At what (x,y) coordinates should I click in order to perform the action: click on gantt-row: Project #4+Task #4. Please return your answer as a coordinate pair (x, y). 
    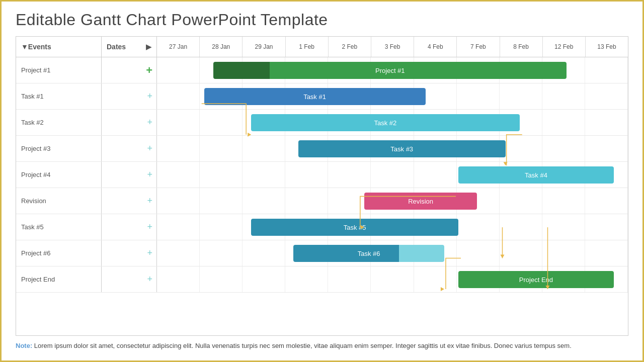
    Looking at the image, I should click on (322, 175).